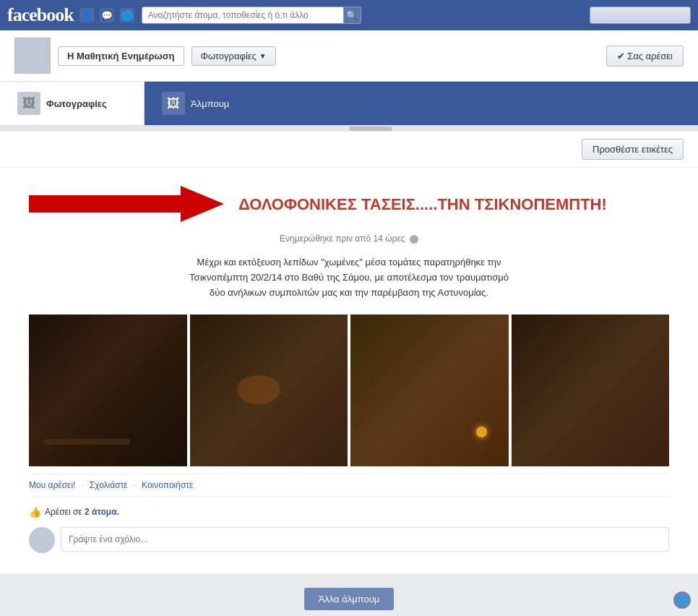  Describe the element at coordinates (168, 485) in the screenshot. I see `share-action: Κοινοποιήστε` at that location.